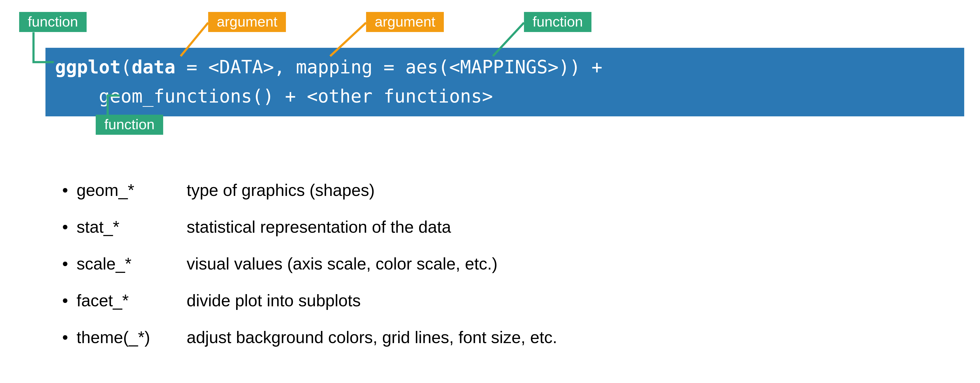 The height and width of the screenshot is (383, 980). What do you see at coordinates (310, 227) in the screenshot?
I see `list-item: • stat_* statistical representation of t…` at bounding box center [310, 227].